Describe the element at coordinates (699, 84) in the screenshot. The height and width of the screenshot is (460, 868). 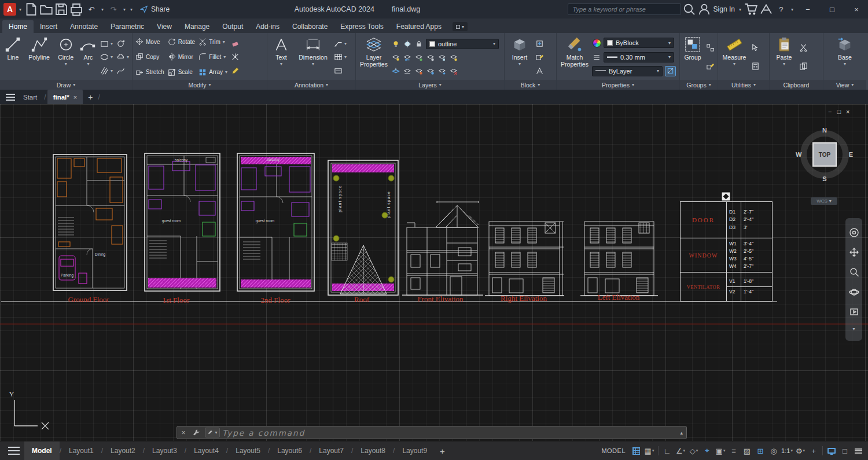
I see `panel-groups-label: Groups▾` at that location.